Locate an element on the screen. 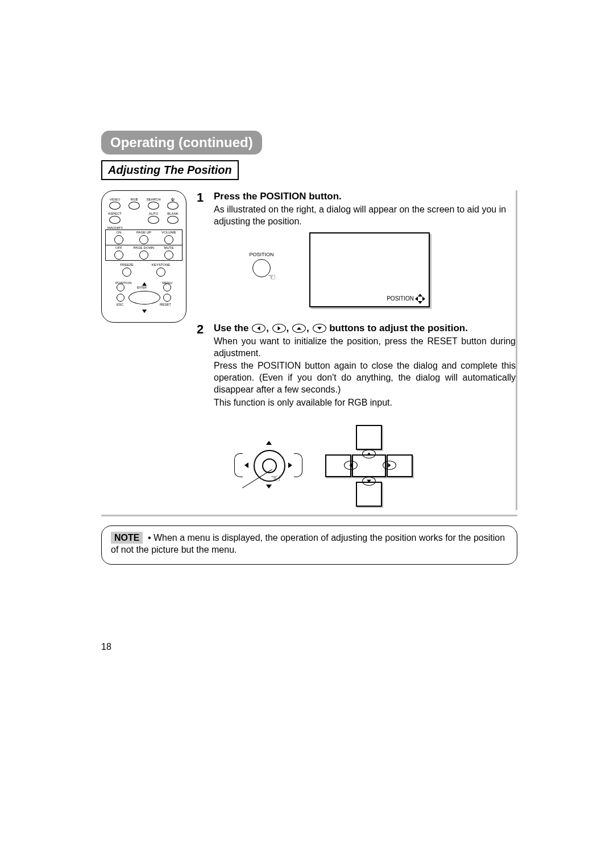 The height and width of the screenshot is (868, 614). remote-label: OFF is located at coordinates (119, 248).